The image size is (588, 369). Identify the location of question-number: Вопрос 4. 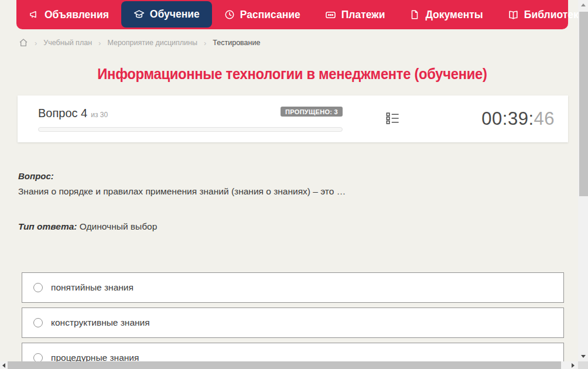
(63, 114).